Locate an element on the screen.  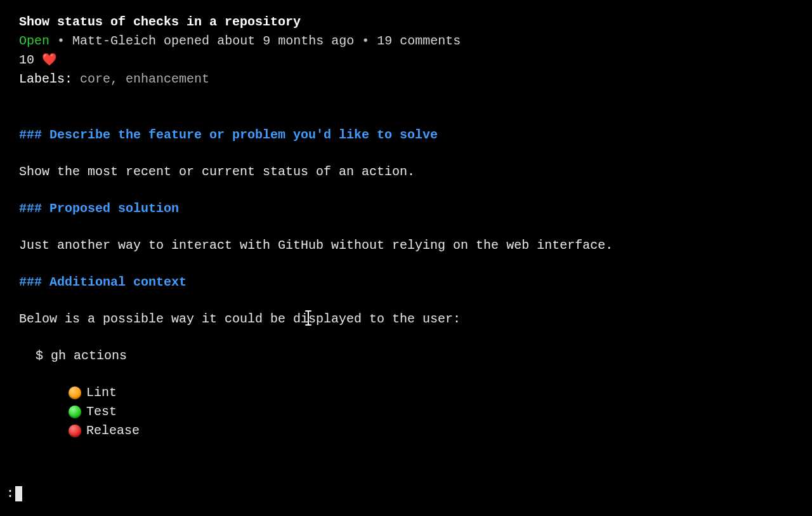
command-text: $ gh actions is located at coordinates (81, 355).